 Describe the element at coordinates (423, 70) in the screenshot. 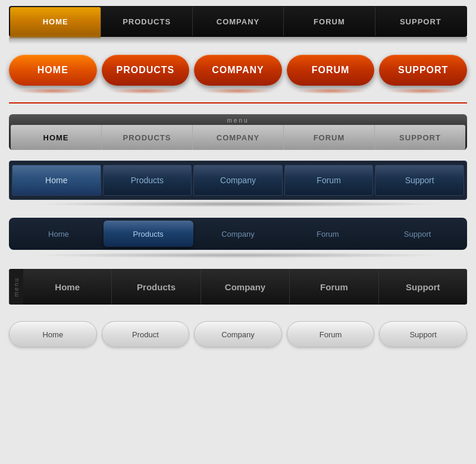

I see `nav2-item-support: SUPPORT` at that location.